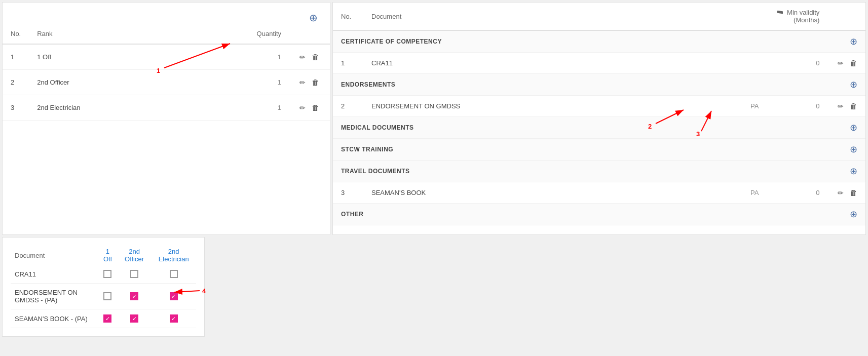 The height and width of the screenshot is (356, 868). What do you see at coordinates (106, 57) in the screenshot?
I see `rank-name: 1 Off` at bounding box center [106, 57].